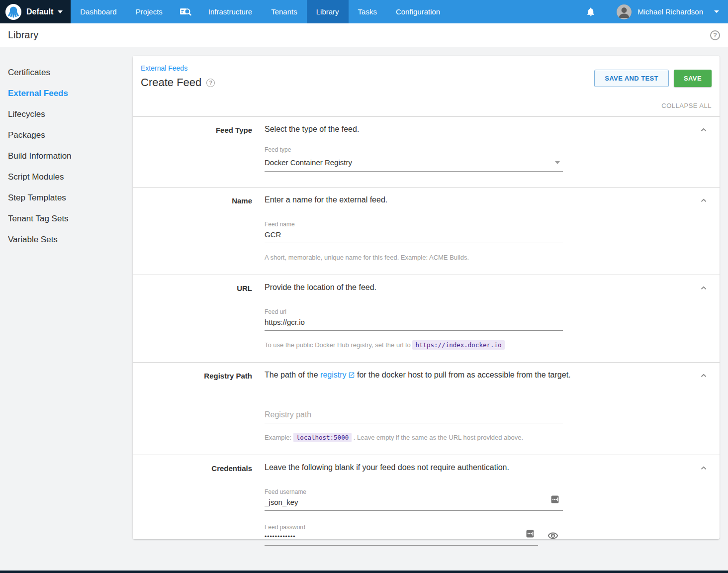  I want to click on project-search-icon, so click(185, 12).